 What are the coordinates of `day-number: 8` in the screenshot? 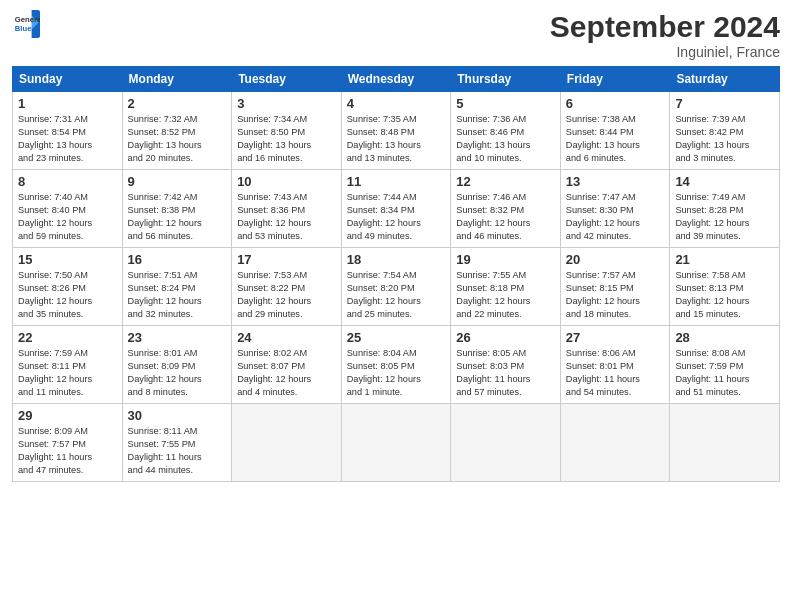 It's located at (68, 182).